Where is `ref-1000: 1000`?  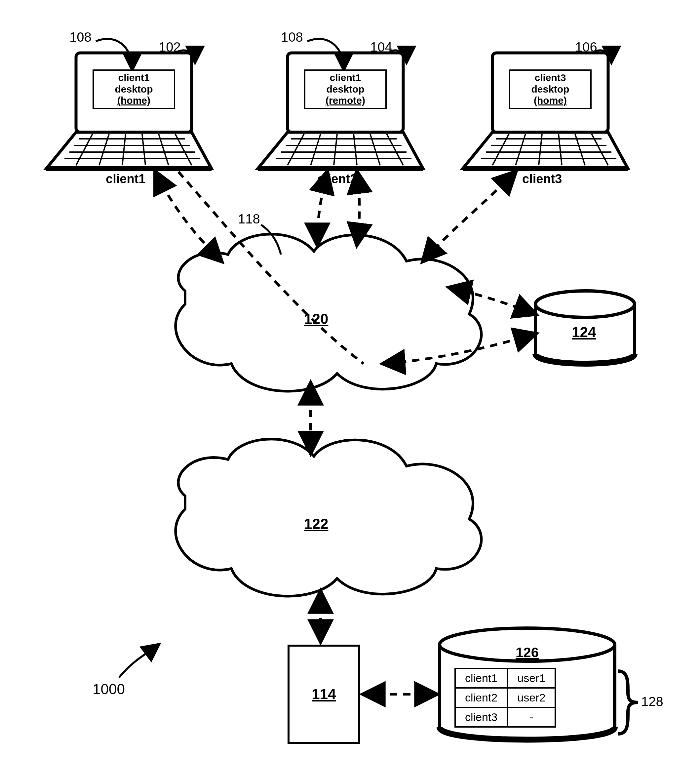
ref-1000: 1000 is located at coordinates (109, 689).